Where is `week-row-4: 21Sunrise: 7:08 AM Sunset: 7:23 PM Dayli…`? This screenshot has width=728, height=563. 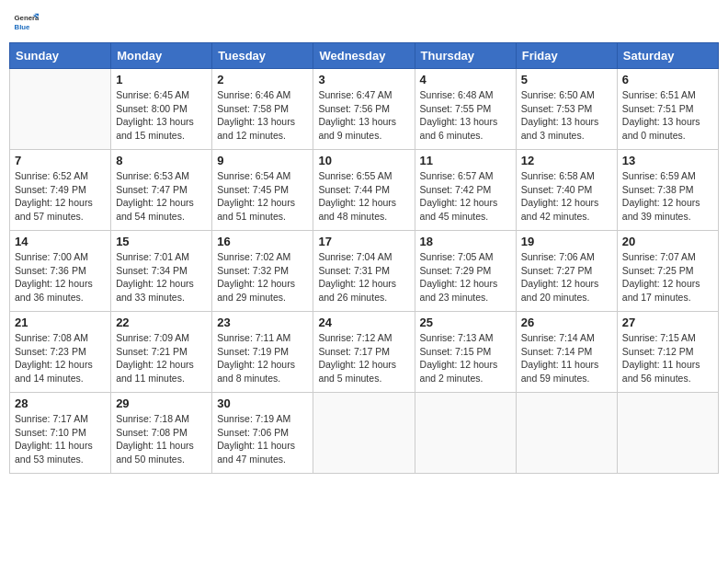 week-row-4: 21Sunrise: 7:08 AM Sunset: 7:23 PM Dayli… is located at coordinates (364, 352).